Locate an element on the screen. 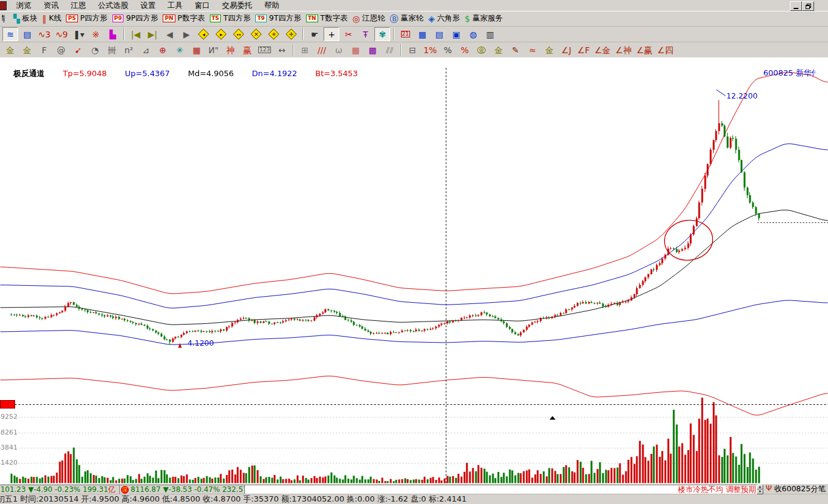 The height and width of the screenshot is (504, 828). peak-price-annotation: 12.2200 is located at coordinates (742, 95).